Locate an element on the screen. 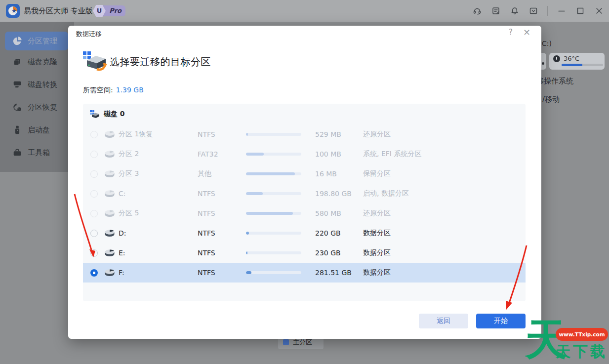 This screenshot has height=364, width=609. sidebar-item-label: 磁盘转换 is located at coordinates (42, 85).